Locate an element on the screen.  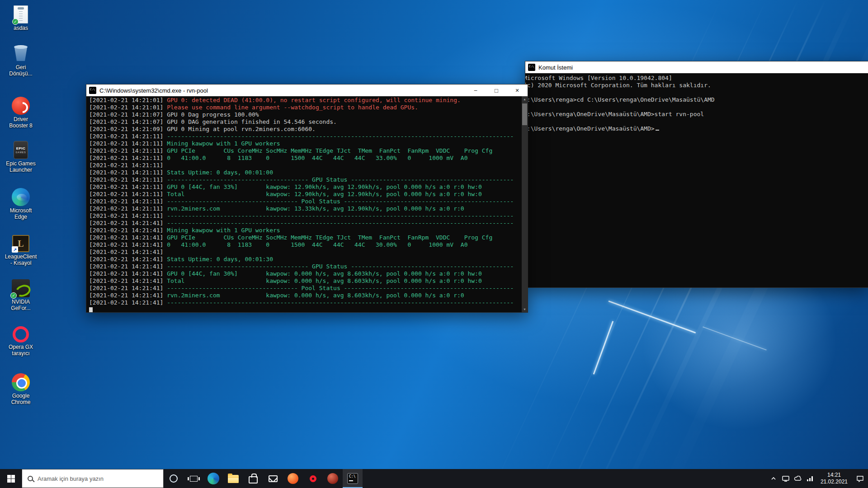
cortana-icon is located at coordinates (174, 479).